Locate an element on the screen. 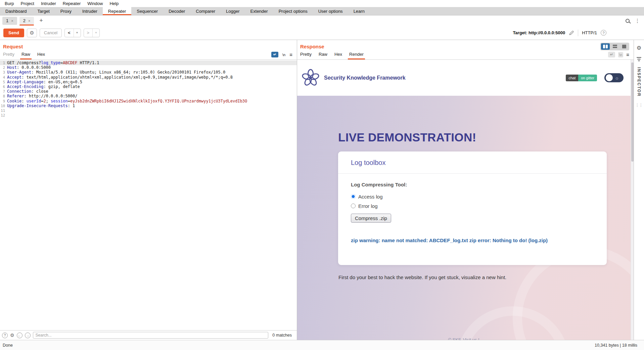 The width and height of the screenshot is (644, 350). line-number: 3 is located at coordinates (3, 72).